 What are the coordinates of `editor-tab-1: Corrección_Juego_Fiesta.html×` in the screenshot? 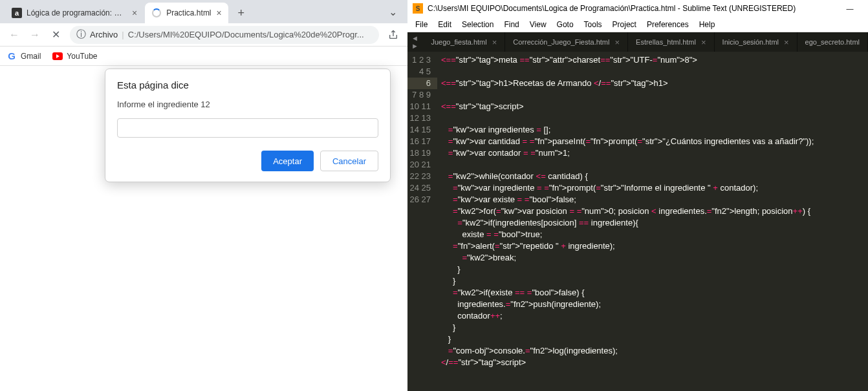 It's located at (567, 42).